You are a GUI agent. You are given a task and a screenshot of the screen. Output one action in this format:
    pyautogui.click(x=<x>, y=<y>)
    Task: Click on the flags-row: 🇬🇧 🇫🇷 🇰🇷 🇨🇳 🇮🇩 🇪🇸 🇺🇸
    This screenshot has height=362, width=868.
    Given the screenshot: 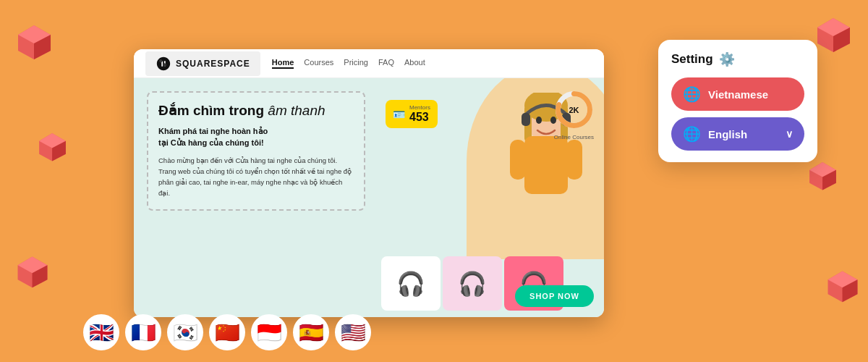 What is the action you would take?
    pyautogui.click(x=227, y=332)
    